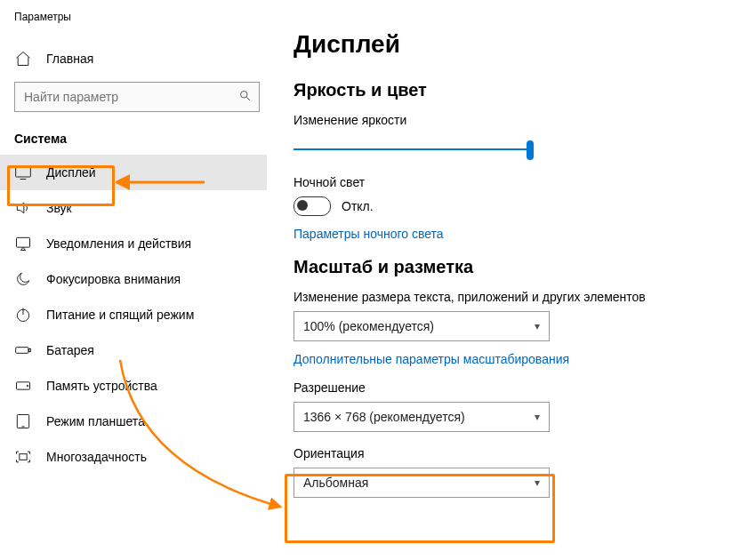 The image size is (756, 560). I want to click on brightness-slider, so click(412, 149).